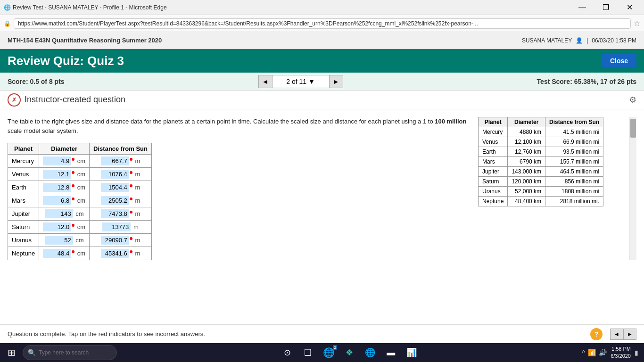 The image size is (644, 362). I want to click on help-button: ?, so click(596, 334).